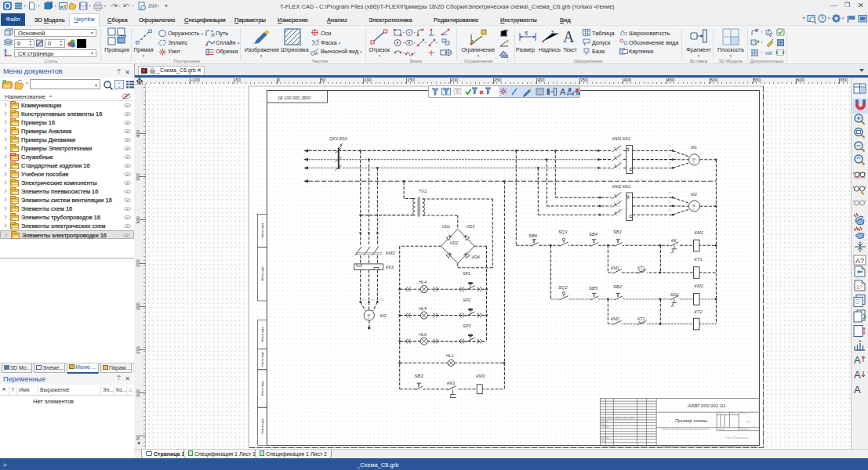 This screenshot has width=868, height=470. What do you see at coordinates (745, 413) in the screenshot?
I see `svg-text: Масштаб` at bounding box center [745, 413].